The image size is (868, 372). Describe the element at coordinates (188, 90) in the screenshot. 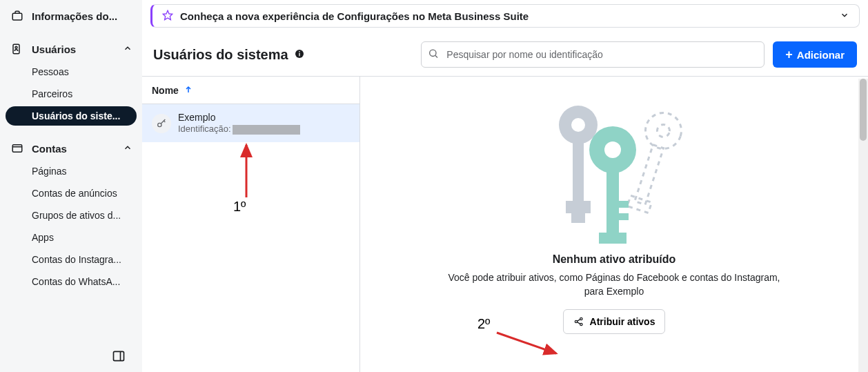

I see `sort-asc-icon` at that location.